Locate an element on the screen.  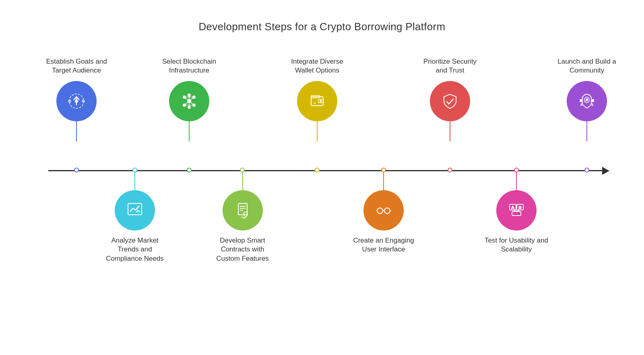
dot-develop-smart is located at coordinates (242, 170).